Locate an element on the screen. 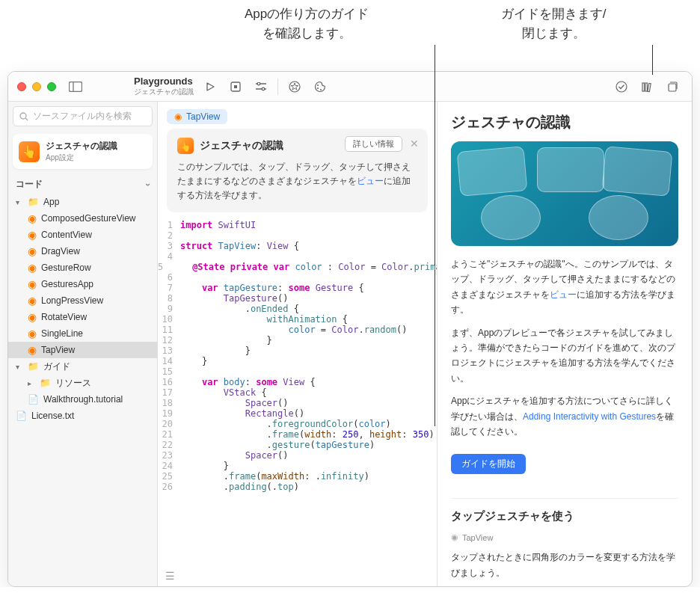  search-input: ソースファイル内を検索 is located at coordinates (82, 117).